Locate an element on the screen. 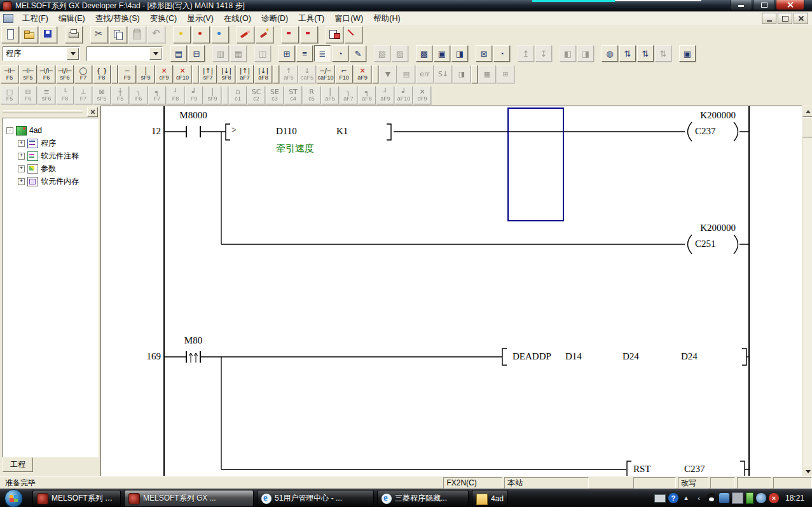 This screenshot has width=812, height=507. toolbar2-button: ▥ is located at coordinates (221, 53).